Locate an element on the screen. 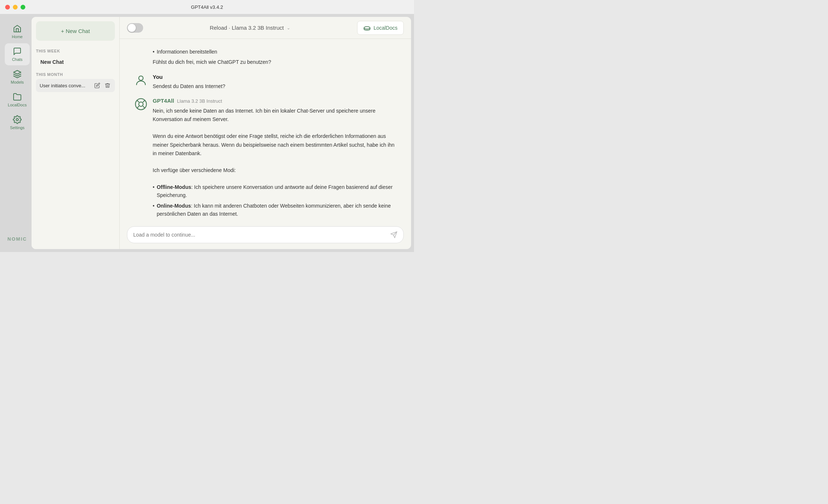  user-message-text: Sendest du Daten ans Internet? is located at coordinates (275, 86).